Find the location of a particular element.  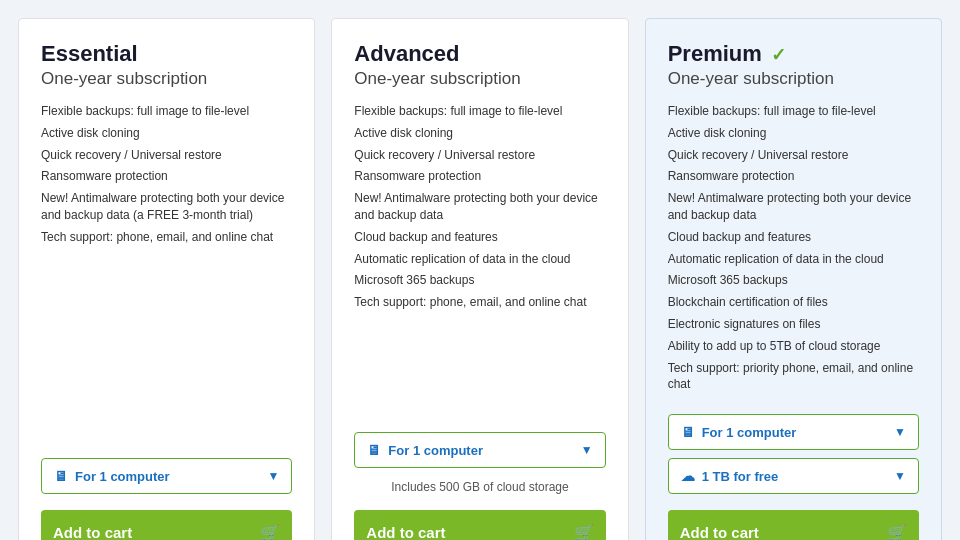

premium-computer-dropdown: 🖥For 1 computer▼ is located at coordinates (794, 432).